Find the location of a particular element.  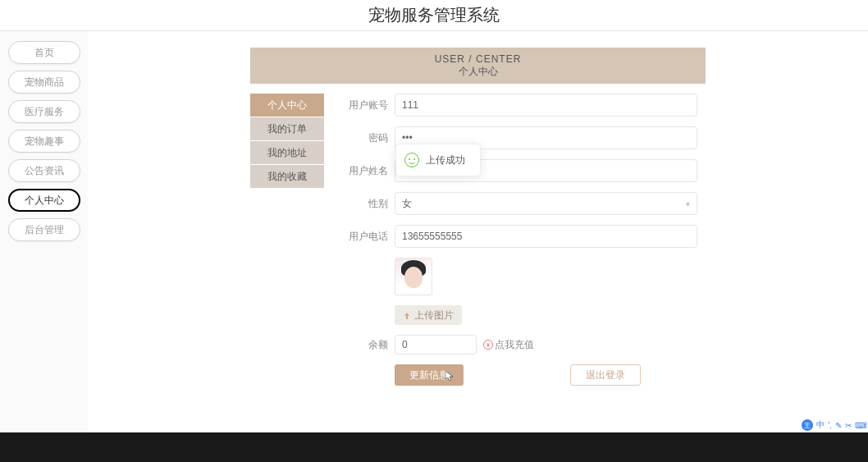

banner-title-en: USER / CENTER is located at coordinates (478, 59).